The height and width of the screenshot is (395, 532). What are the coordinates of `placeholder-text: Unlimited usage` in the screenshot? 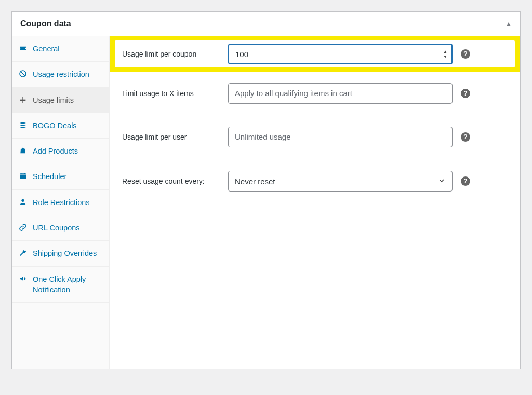 It's located at (263, 137).